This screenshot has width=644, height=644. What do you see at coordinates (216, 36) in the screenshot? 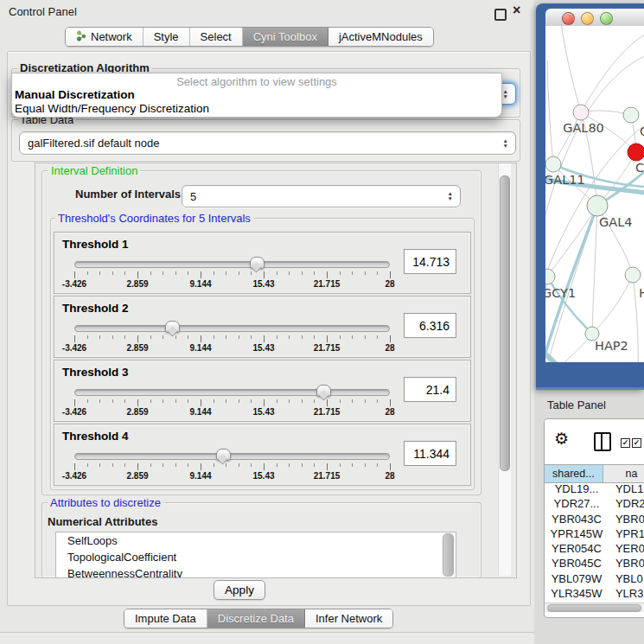
I see `tab-select: Select` at bounding box center [216, 36].